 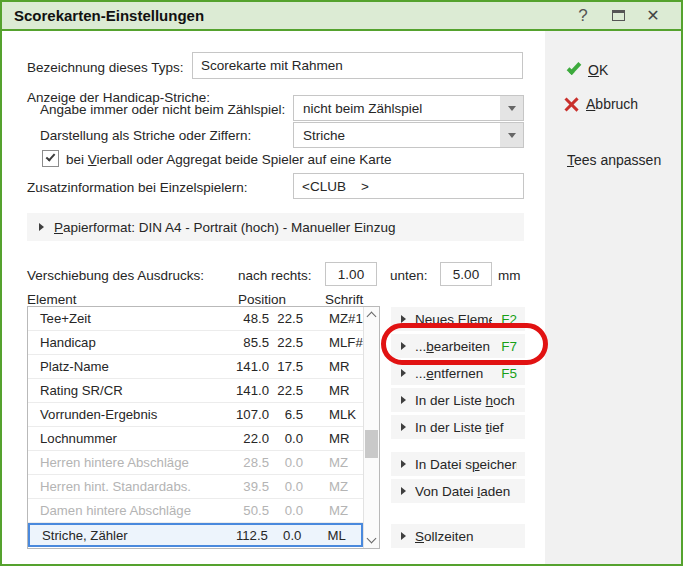 What do you see at coordinates (622, 16) in the screenshot?
I see `window-controls: ? ✕` at bounding box center [622, 16].